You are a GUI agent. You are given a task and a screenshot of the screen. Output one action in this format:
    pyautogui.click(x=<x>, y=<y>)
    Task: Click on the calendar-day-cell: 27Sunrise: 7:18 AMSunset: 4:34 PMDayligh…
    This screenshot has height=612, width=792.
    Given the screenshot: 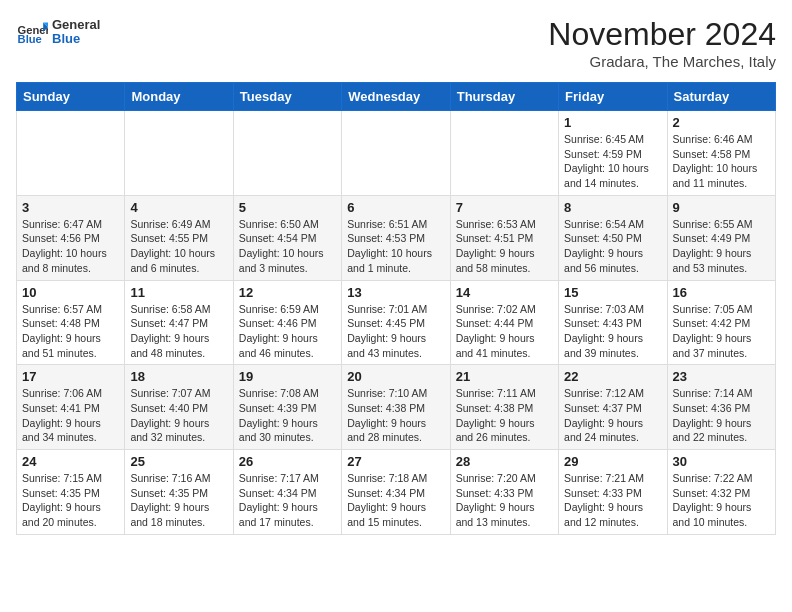 What is the action you would take?
    pyautogui.click(x=396, y=492)
    